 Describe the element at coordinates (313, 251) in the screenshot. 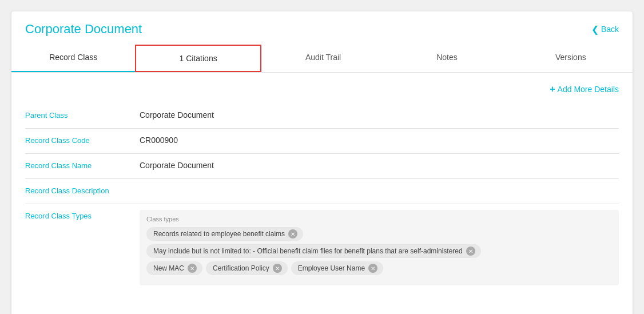

I see `tag-benefit-claim-files: May include but is not limited to: - Off…` at that location.